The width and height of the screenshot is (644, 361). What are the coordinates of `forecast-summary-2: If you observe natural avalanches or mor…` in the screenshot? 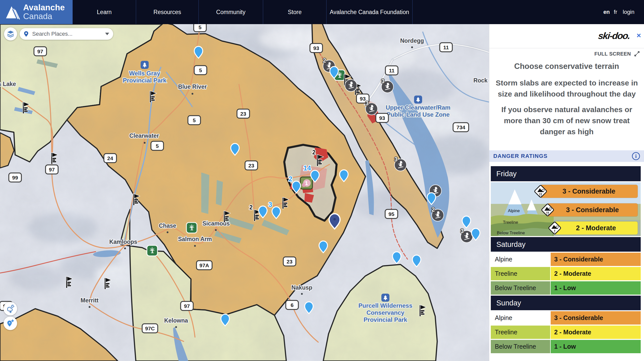 It's located at (567, 121).